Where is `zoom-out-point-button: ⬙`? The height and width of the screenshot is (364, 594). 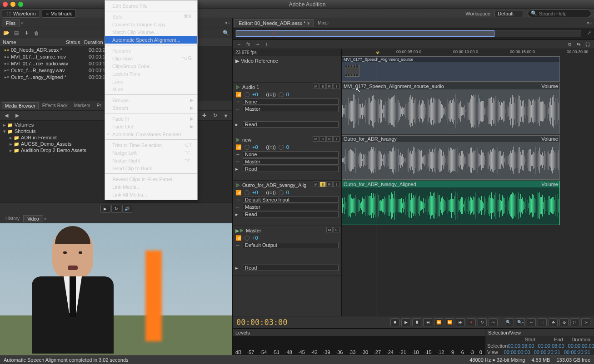 zoom-out-point-button: ⬙ is located at coordinates (564, 322).